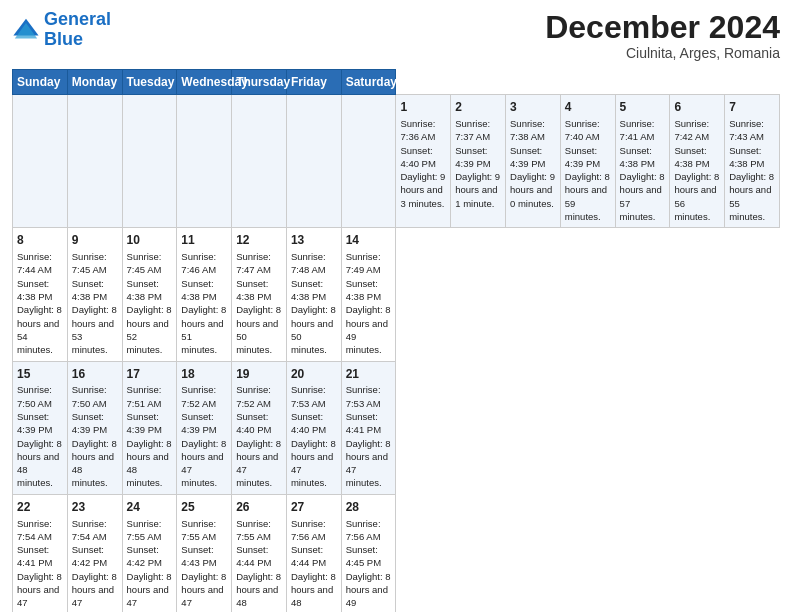 The image size is (792, 612). What do you see at coordinates (418, 157) in the screenshot?
I see `sunset: Sunset: 4:40 PM` at bounding box center [418, 157].